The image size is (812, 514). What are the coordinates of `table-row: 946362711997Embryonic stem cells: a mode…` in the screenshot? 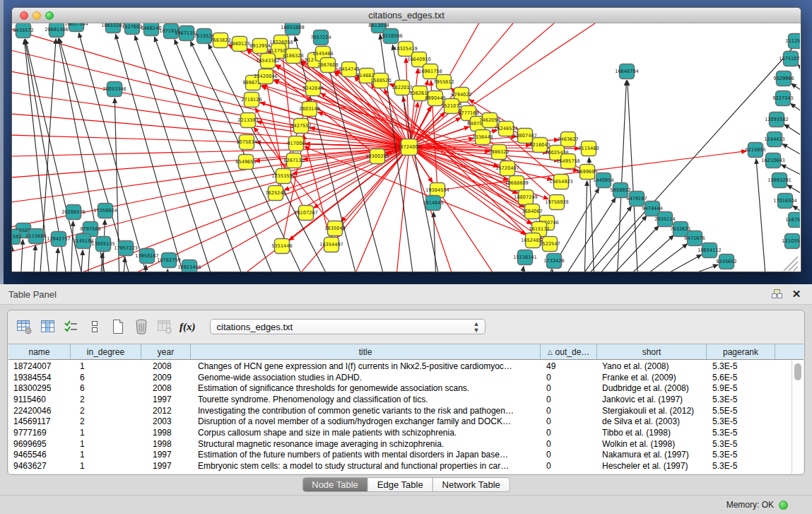 It's located at (400, 466).